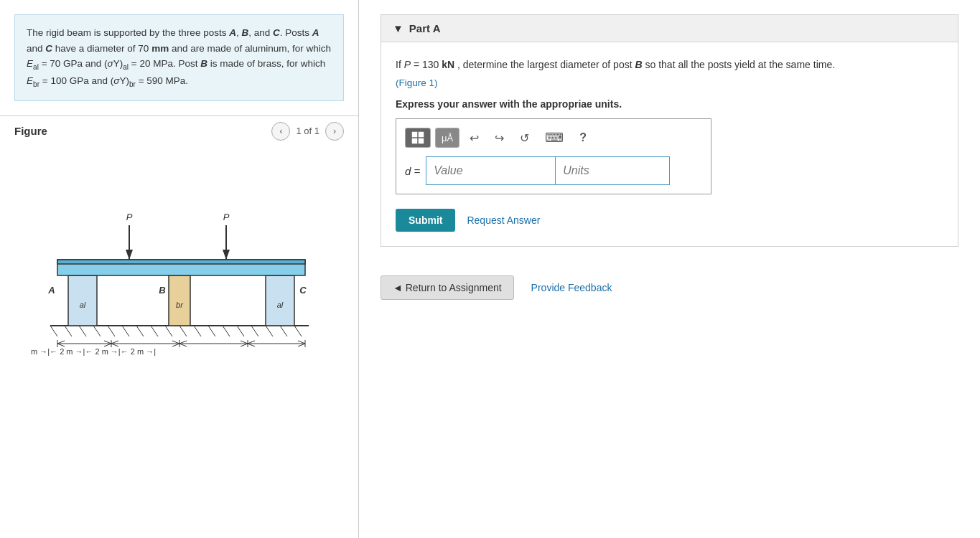 This screenshot has height=538, width=980. Describe the element at coordinates (500, 138) in the screenshot. I see `redo-button: ↪` at that location.